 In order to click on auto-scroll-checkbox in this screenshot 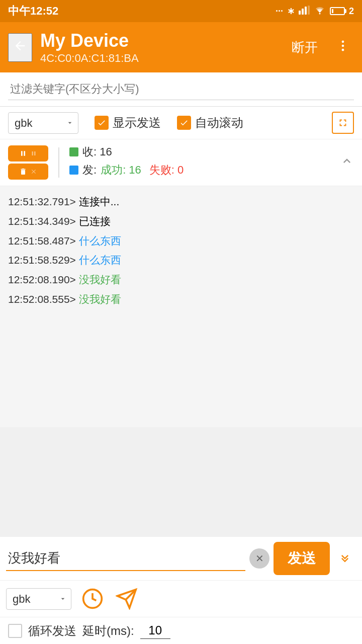, I will do `click(184, 123)`.